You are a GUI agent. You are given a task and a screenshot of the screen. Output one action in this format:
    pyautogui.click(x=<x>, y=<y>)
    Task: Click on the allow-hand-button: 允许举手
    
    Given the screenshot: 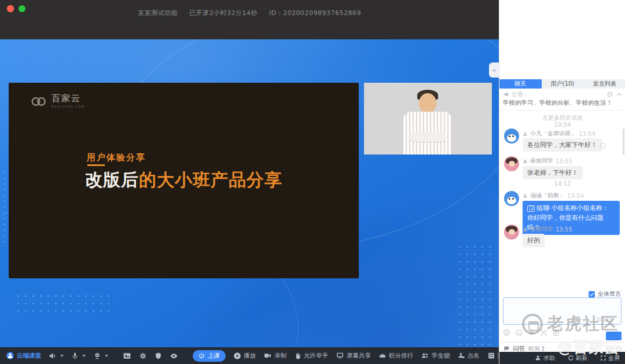 What is the action you would take?
    pyautogui.click(x=311, y=356)
    